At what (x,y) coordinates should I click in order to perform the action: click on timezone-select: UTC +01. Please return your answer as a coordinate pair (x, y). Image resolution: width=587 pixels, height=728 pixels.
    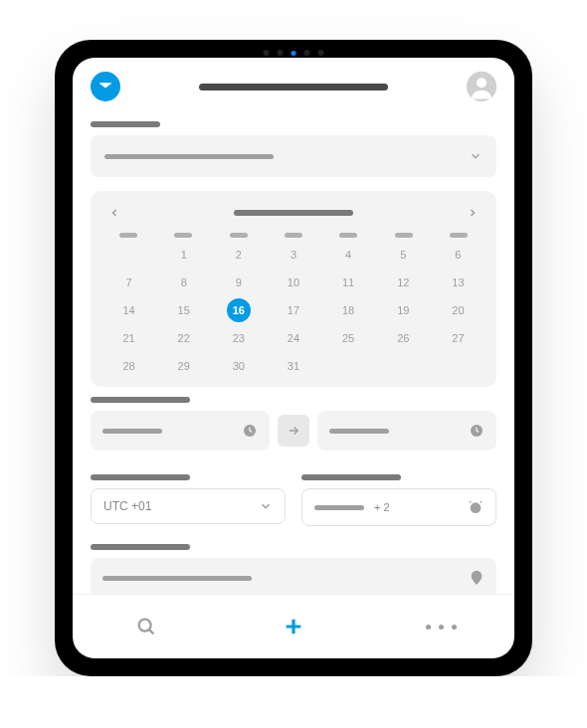
    Looking at the image, I should click on (188, 506).